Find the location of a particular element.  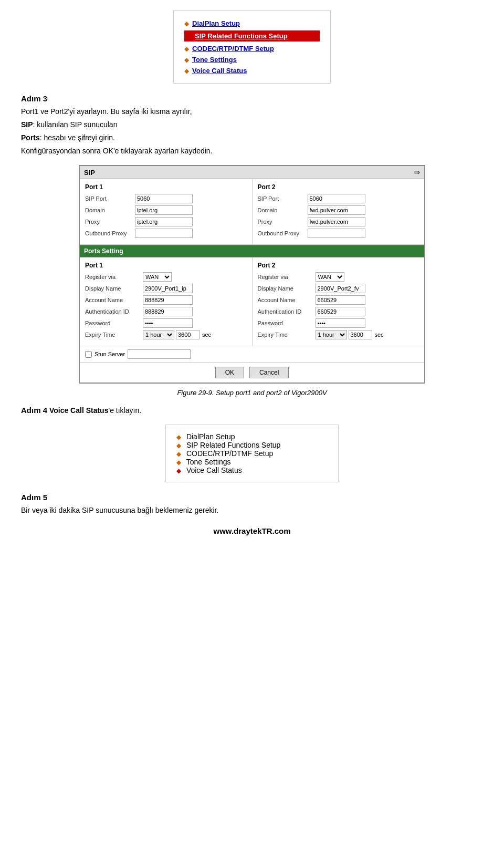

ports-port1-authid-label: Authentication ID is located at coordinates (114, 312).